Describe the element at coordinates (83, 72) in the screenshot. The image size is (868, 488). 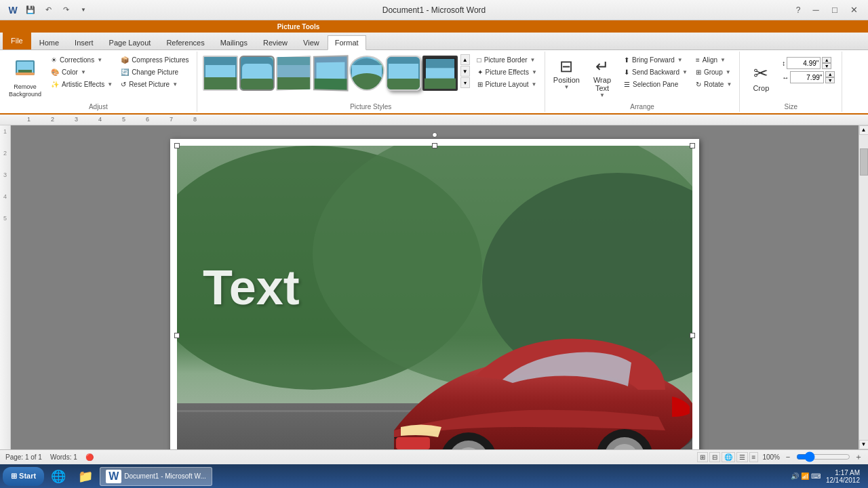
I see `color-arrow: ▼` at that location.